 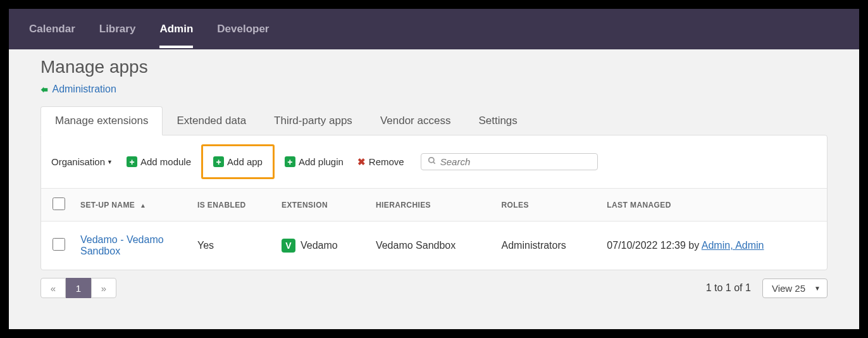 I want to click on nav-calendar: Calendar, so click(x=52, y=29).